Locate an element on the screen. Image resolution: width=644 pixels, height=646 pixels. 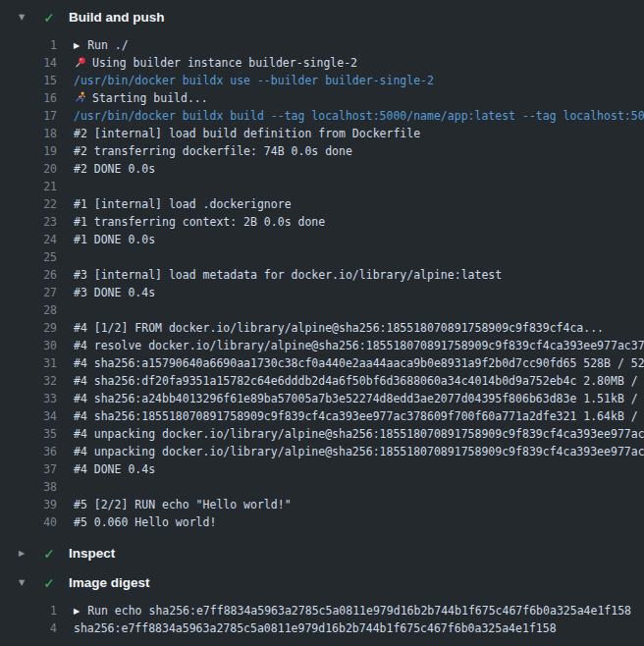
log-text: #4 sha256:185518070891758909c9f839cf4ca3… is located at coordinates (350, 416).